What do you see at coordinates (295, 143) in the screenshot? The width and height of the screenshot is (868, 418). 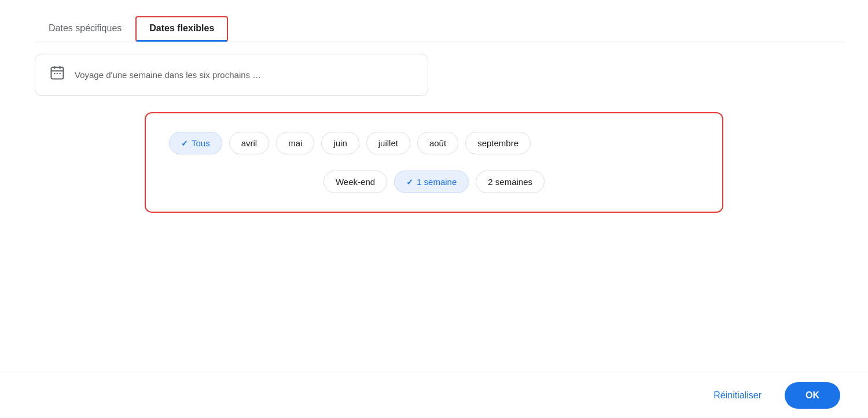 I see `chip-label: mai` at bounding box center [295, 143].